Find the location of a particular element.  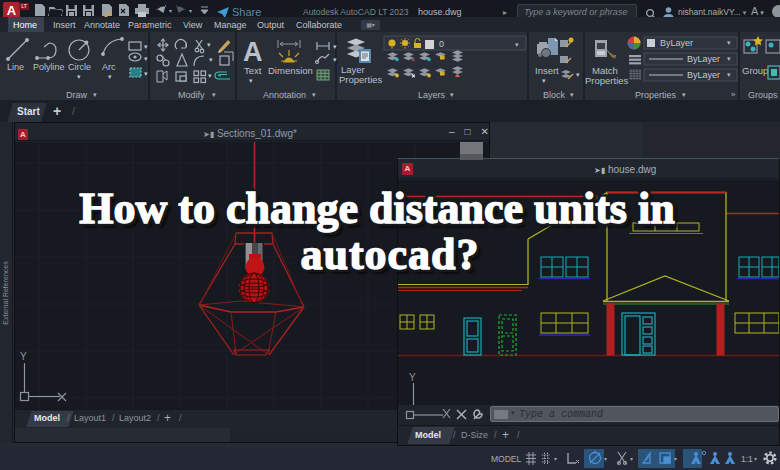

svg-text: Insert is located at coordinates (547, 70).